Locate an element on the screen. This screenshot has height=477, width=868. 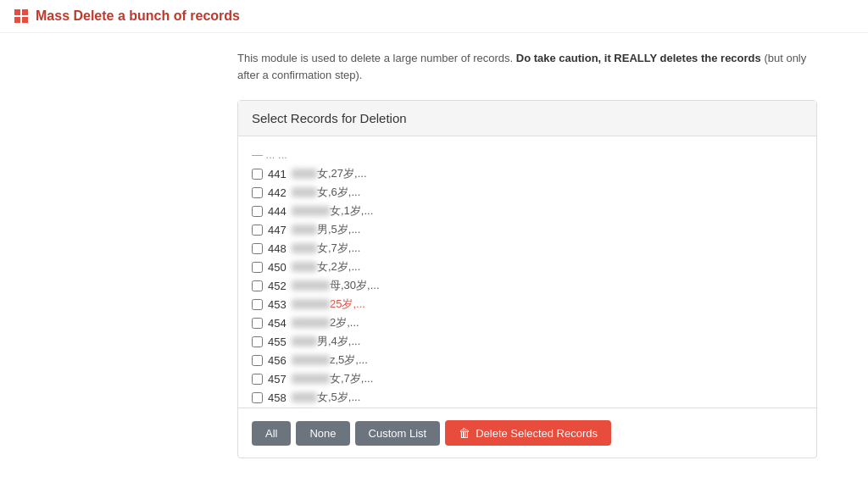
description-text: This module is used to delete a large nu… is located at coordinates (527, 66).